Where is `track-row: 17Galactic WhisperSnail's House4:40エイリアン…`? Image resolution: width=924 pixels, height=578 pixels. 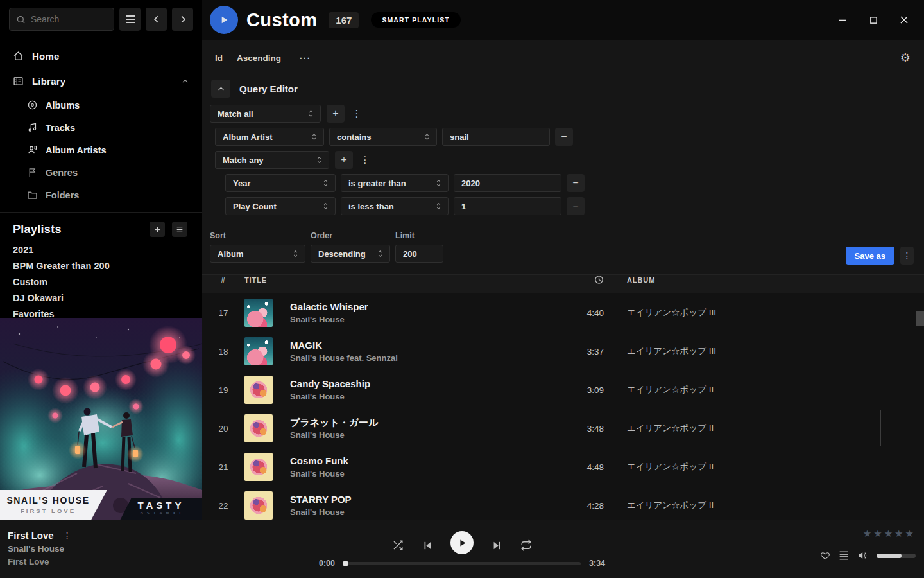 track-row: 17Galactic WhisperSnail's House4:40エイリアン… is located at coordinates (563, 313).